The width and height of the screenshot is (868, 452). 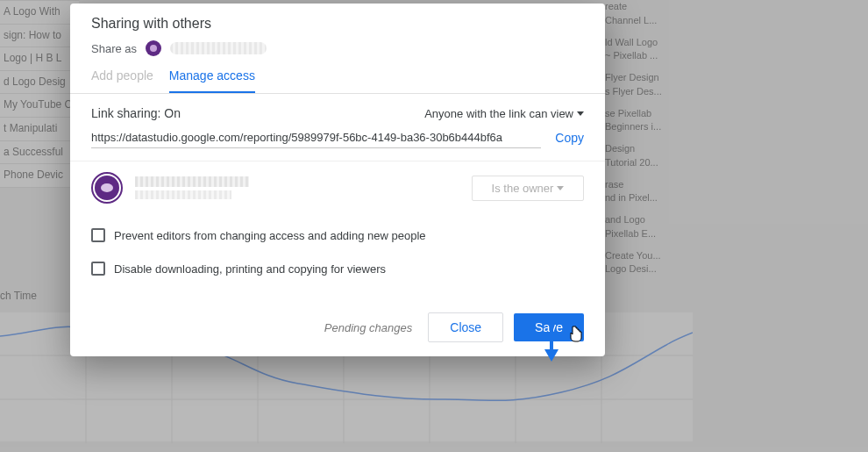 What do you see at coordinates (212, 81) in the screenshot?
I see `tab-manage-access: Manage access` at bounding box center [212, 81].